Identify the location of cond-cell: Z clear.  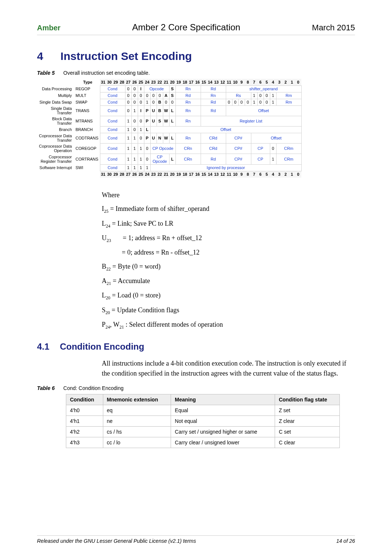
(307, 421).